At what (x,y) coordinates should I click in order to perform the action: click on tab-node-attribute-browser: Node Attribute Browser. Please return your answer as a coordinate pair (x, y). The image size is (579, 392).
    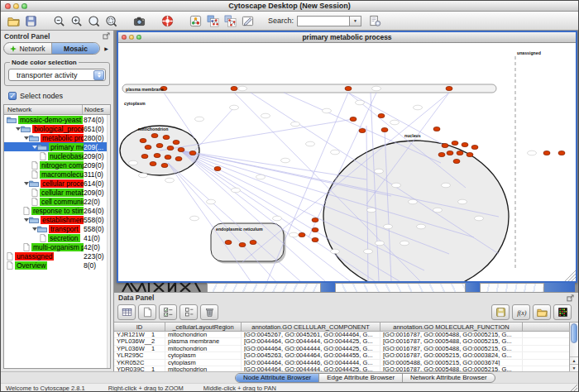
    Looking at the image, I should click on (278, 378).